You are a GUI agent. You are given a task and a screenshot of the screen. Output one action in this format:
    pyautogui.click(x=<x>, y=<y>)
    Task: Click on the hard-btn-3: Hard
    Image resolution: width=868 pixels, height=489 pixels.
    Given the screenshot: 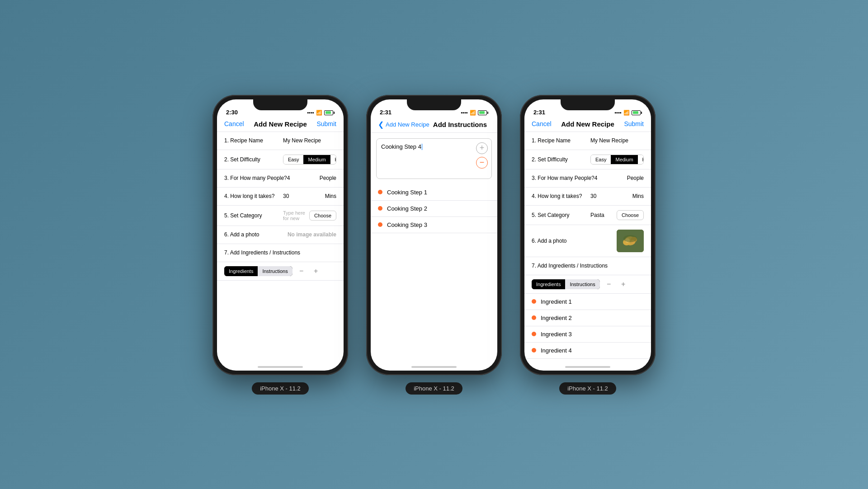 What is the action you would take?
    pyautogui.click(x=641, y=160)
    